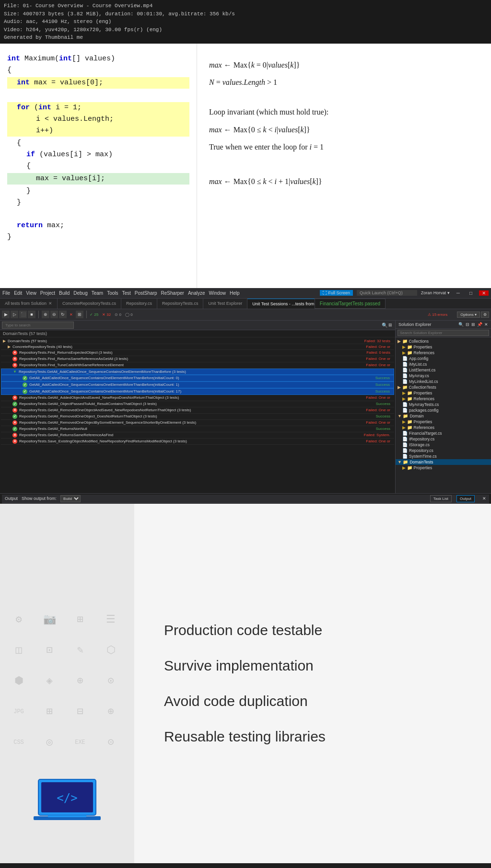  I want to click on tab-repository: Repository.cs, so click(139, 304).